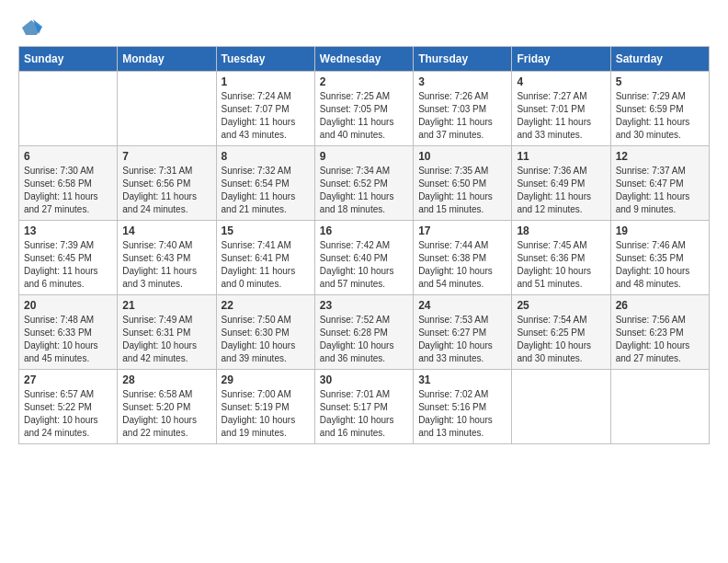  Describe the element at coordinates (266, 156) in the screenshot. I see `day-number: 8` at that location.